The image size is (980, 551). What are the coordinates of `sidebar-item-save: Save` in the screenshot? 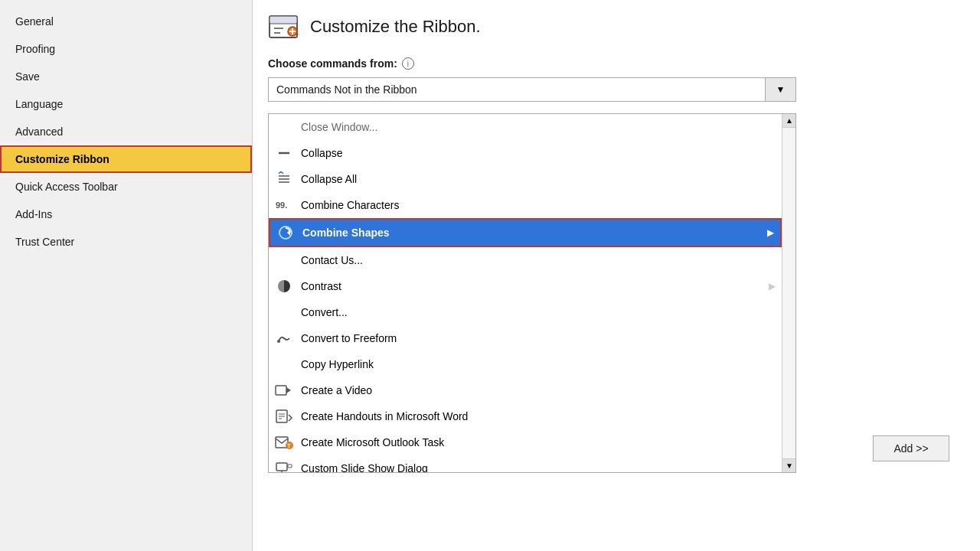 It's located at (126, 77).